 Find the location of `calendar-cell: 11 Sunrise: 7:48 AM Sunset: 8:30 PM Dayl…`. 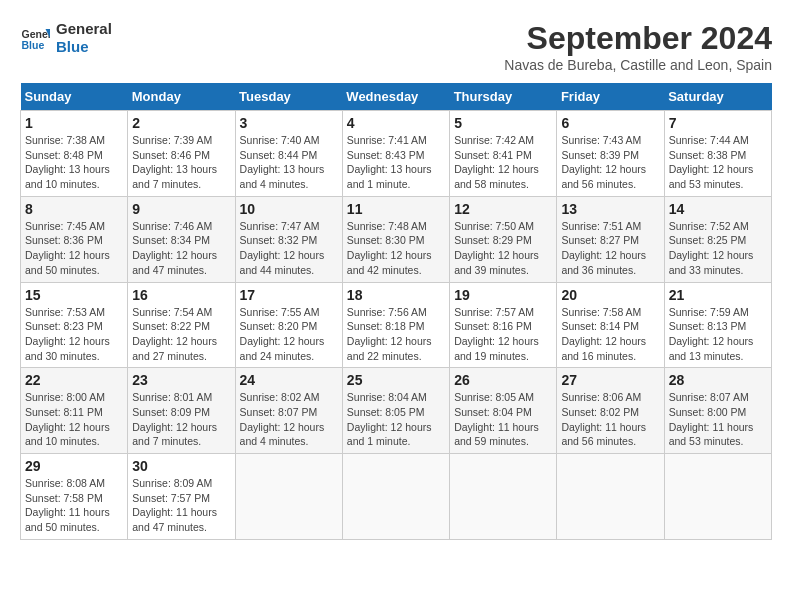

calendar-cell: 11 Sunrise: 7:48 AM Sunset: 8:30 PM Dayl… is located at coordinates (396, 239).